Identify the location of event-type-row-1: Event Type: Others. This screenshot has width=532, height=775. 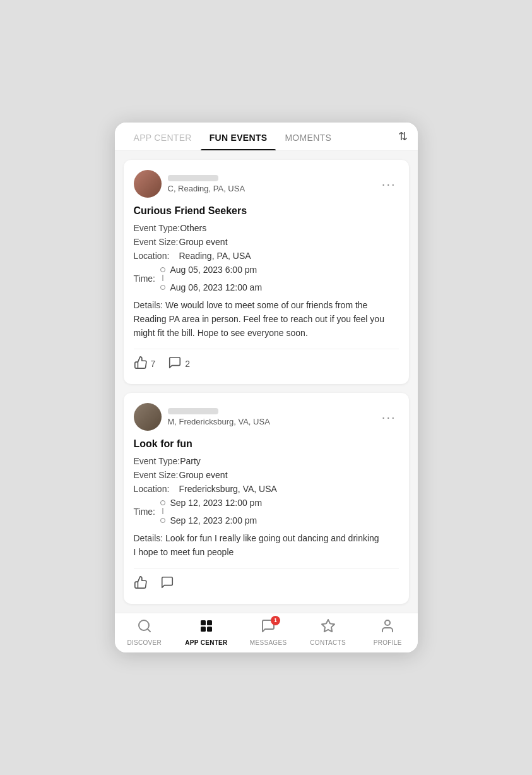
(266, 228).